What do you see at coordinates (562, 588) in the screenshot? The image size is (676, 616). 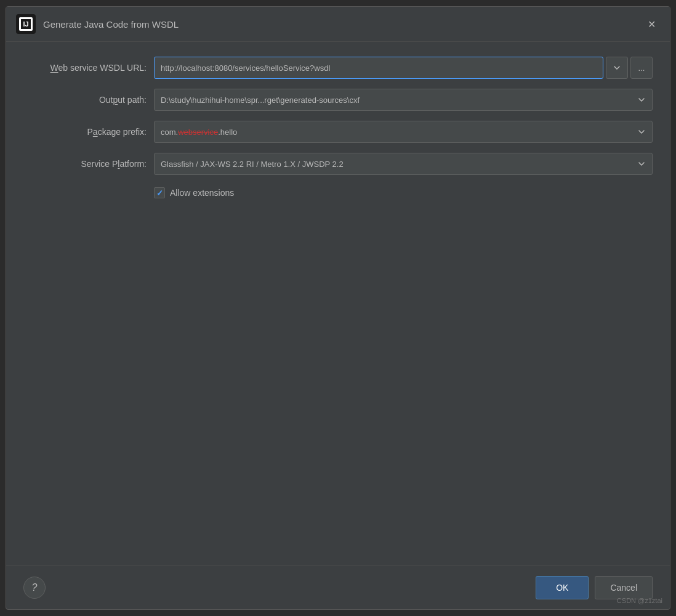 I see `ok-button: OK` at bounding box center [562, 588].